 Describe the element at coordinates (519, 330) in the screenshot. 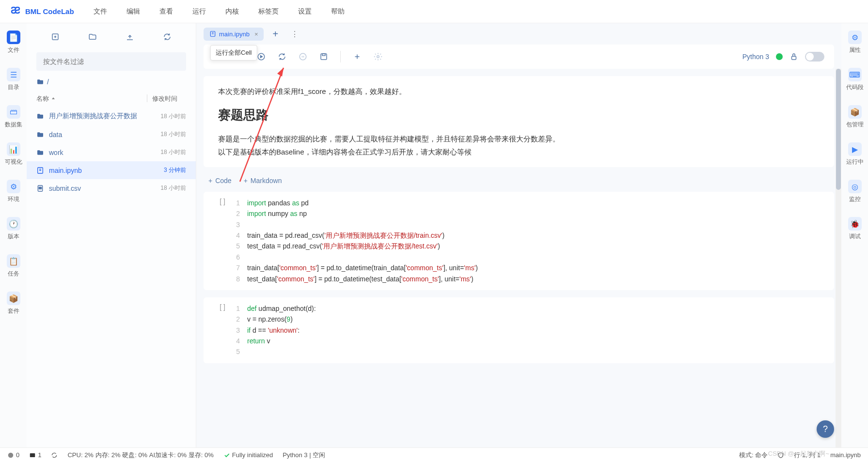

I see `code-cell-2: [ ] 1def udmap_onethot(d):2 v = np.zeros…` at that location.